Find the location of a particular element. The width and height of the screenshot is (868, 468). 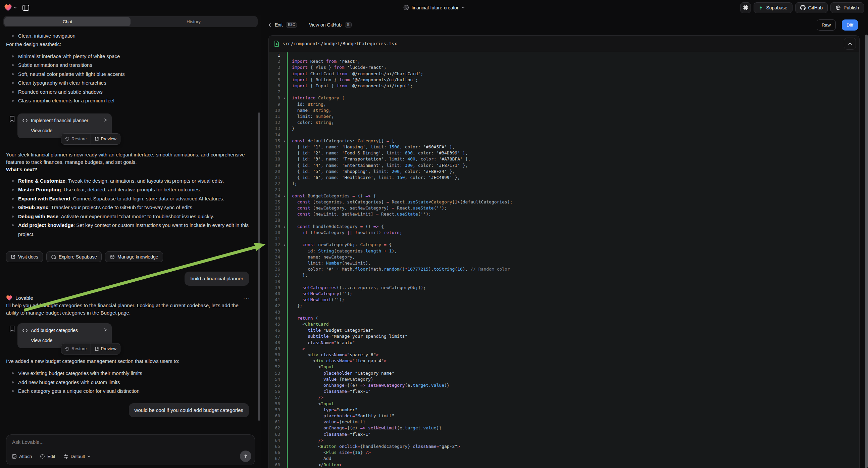

code-line: 53 placeholder="Category name" is located at coordinates (564, 373).